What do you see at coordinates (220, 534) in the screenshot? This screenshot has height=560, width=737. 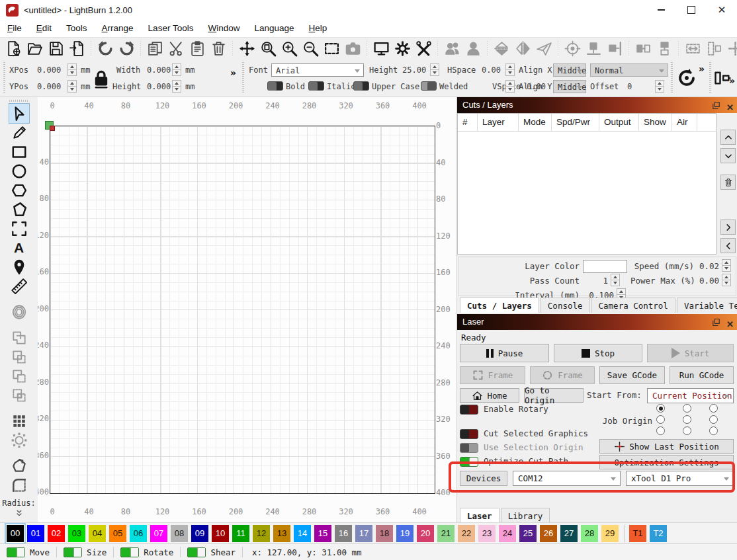 I see `palette-swatch-10: 10` at bounding box center [220, 534].